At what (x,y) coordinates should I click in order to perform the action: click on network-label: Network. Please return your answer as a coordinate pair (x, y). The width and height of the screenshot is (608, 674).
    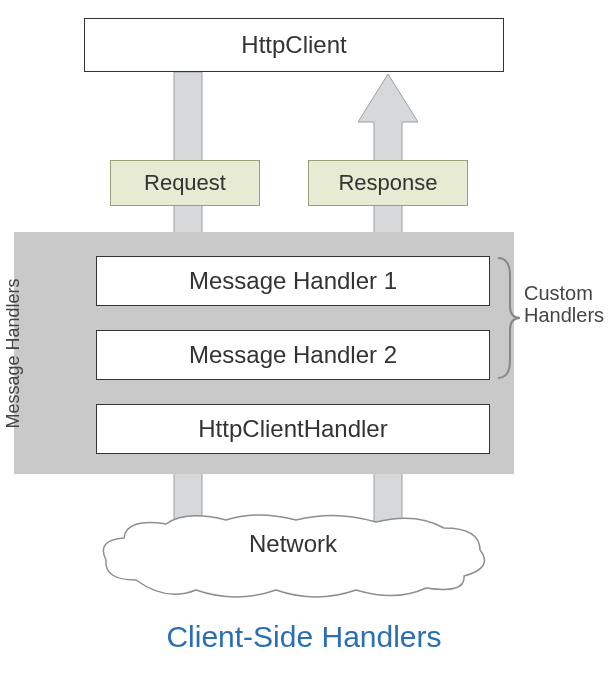
    Looking at the image, I should click on (293, 544).